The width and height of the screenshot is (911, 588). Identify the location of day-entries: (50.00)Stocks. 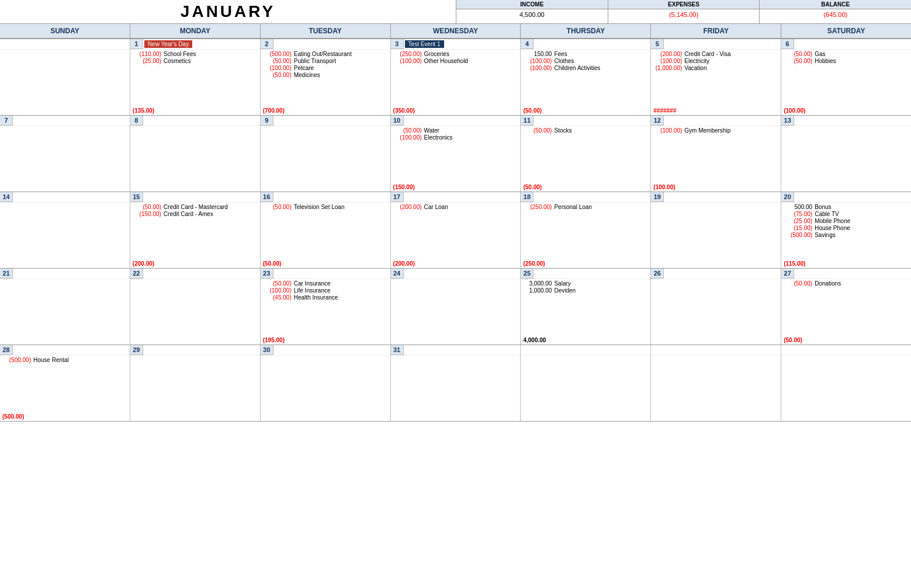
(586, 131).